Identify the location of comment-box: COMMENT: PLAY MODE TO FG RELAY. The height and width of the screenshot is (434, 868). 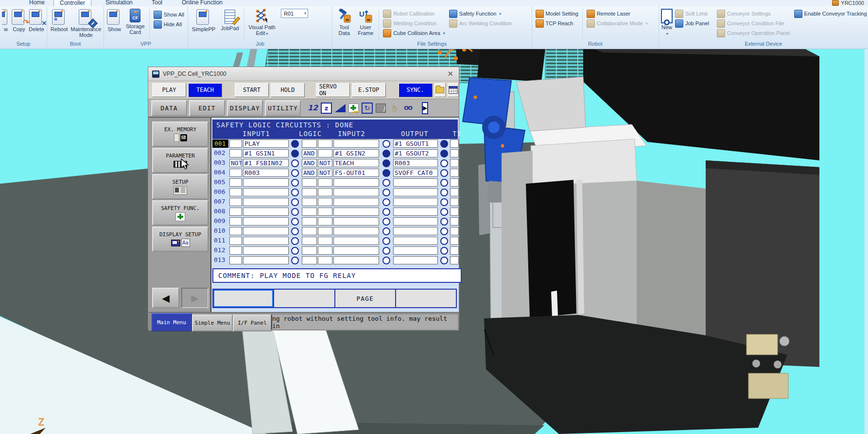
(337, 276).